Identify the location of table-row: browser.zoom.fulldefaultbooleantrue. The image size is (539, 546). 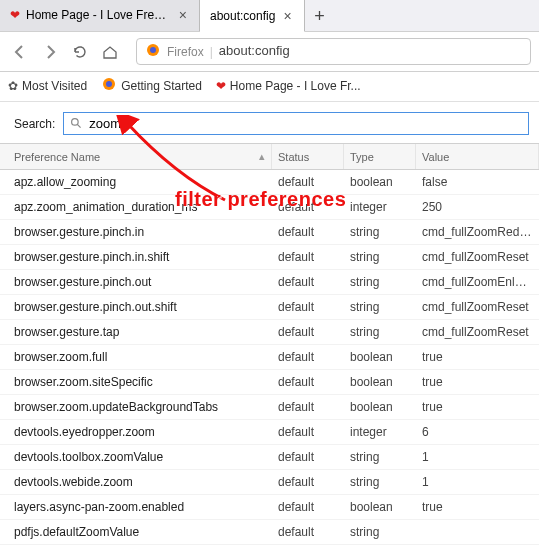
(270, 358).